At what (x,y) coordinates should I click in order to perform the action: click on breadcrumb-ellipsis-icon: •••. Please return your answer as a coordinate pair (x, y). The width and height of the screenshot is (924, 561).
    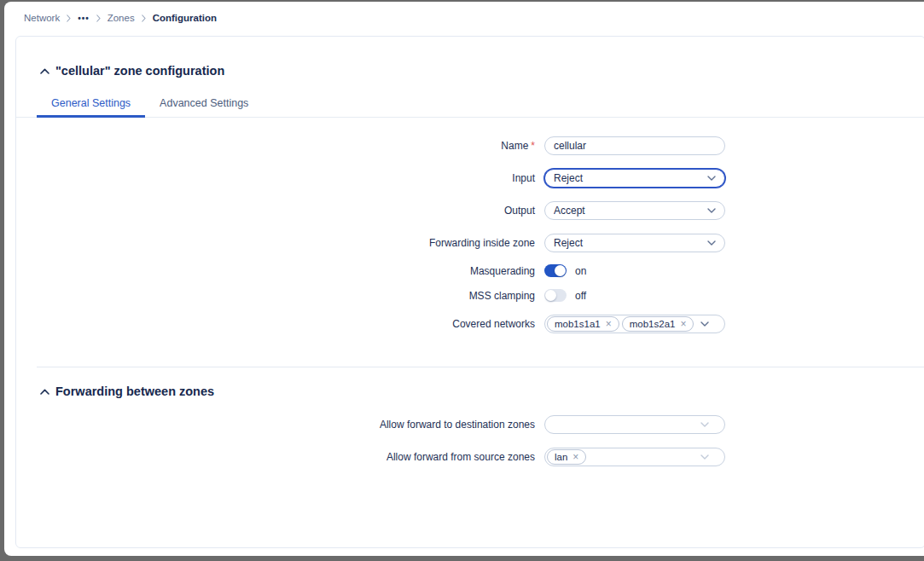
    Looking at the image, I should click on (84, 19).